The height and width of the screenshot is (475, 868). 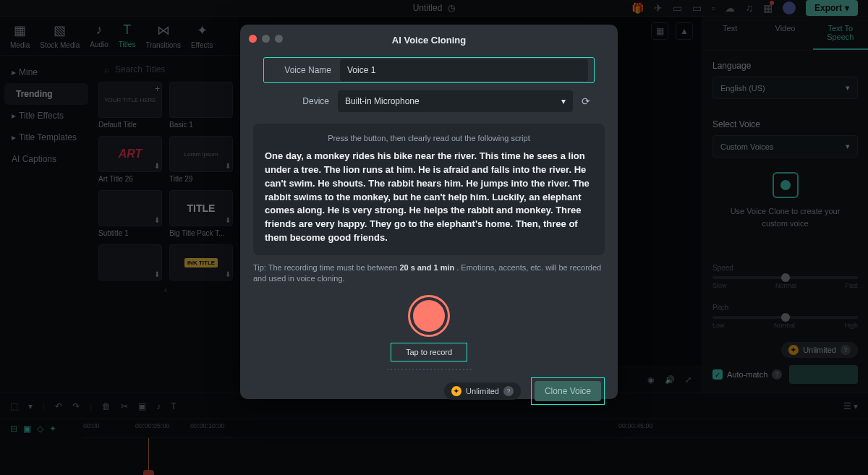 What do you see at coordinates (429, 273) in the screenshot?
I see `recording-tip: Tip: The recording time must be between …` at bounding box center [429, 273].